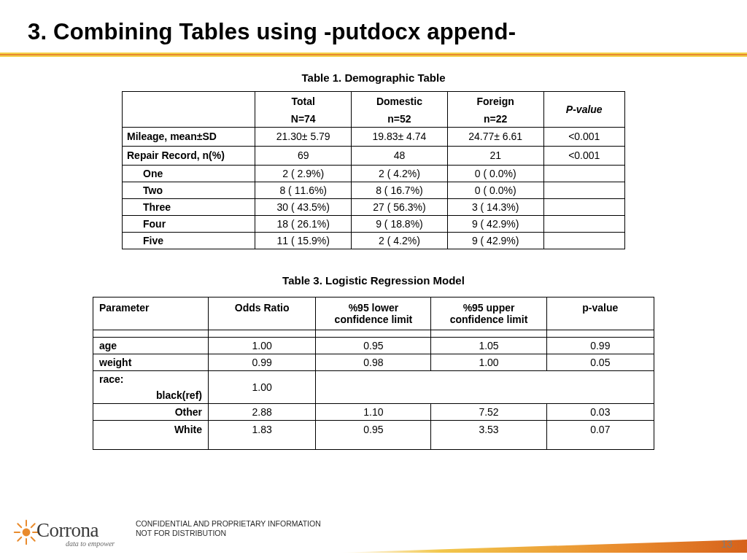 The image size is (747, 560). What do you see at coordinates (151, 362) in the screenshot?
I see `cell-label: weight` at bounding box center [151, 362].